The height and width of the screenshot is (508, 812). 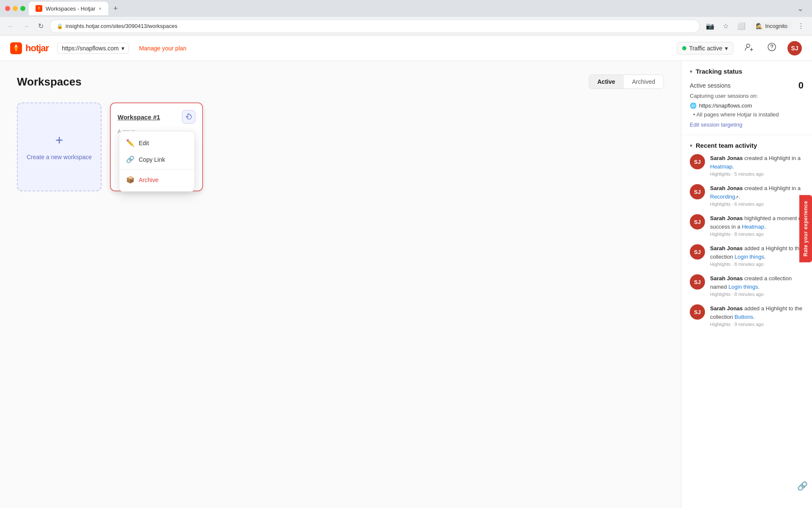 I want to click on activity-text: Sarah Jonas created a Highlight in a Rec…, so click(x=757, y=192).